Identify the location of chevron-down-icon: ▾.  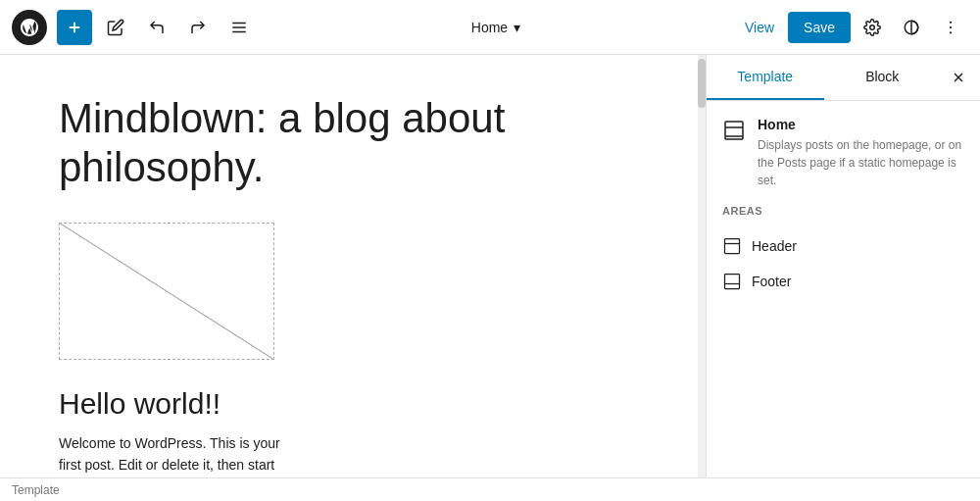
(517, 27).